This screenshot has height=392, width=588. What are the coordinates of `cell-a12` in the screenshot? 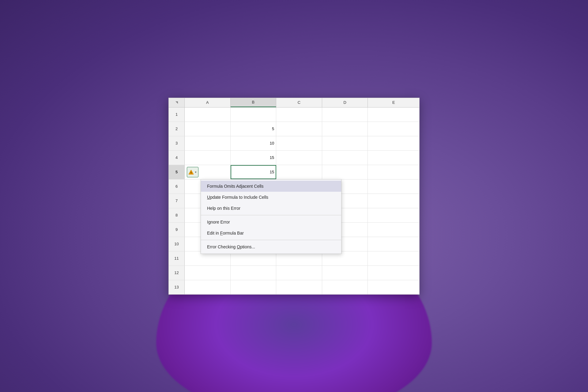 It's located at (208, 273).